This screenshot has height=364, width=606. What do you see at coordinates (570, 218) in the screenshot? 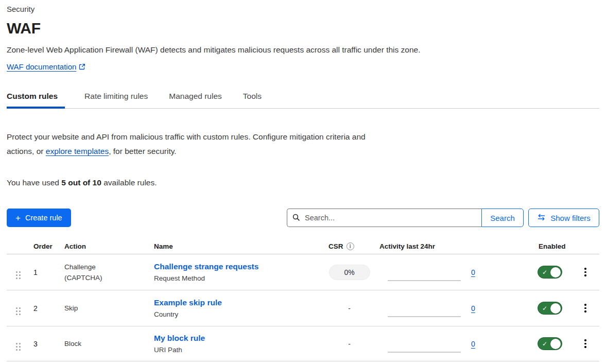
I see `show-filters-label: Show filters` at bounding box center [570, 218].